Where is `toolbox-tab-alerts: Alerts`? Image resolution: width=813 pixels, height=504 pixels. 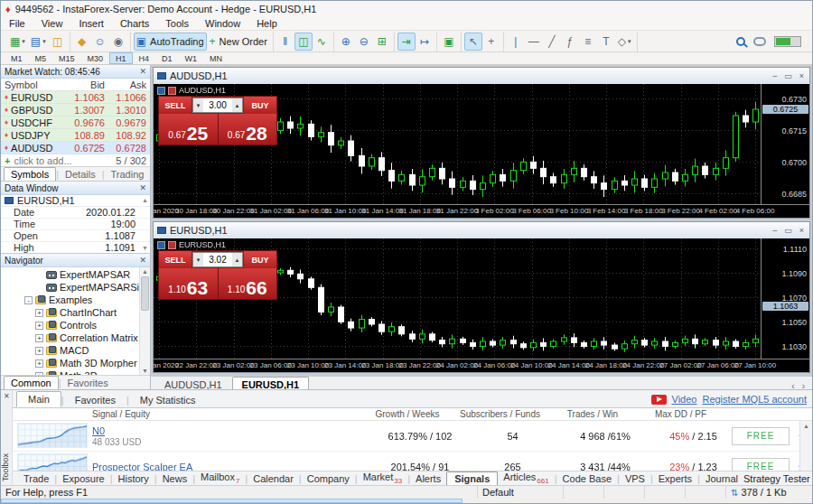
toolbox-tab-alerts: Alerts is located at coordinates (428, 479).